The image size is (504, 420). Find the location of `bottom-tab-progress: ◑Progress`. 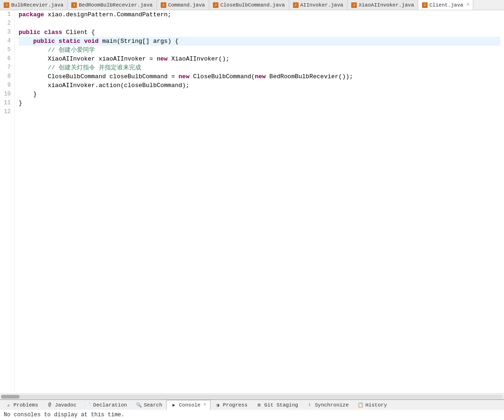

bottom-tab-progress: ◑Progress is located at coordinates (231, 405).